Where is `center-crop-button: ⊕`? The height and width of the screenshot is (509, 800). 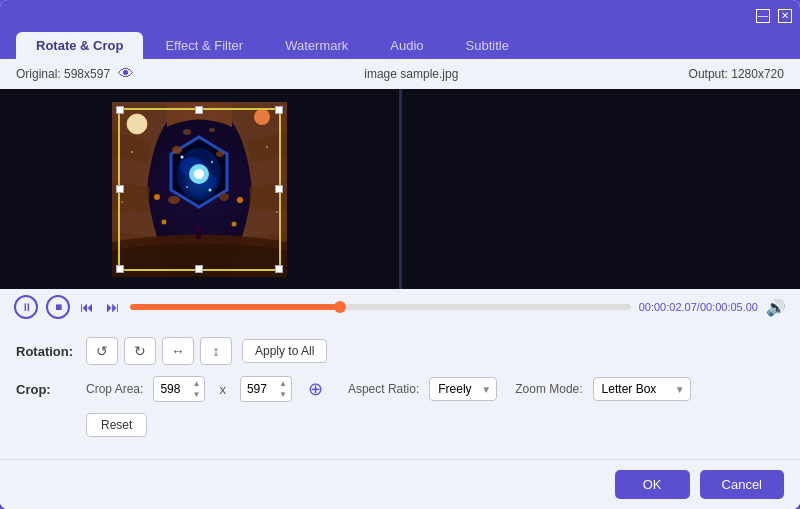
center-crop-button: ⊕ is located at coordinates (316, 389).